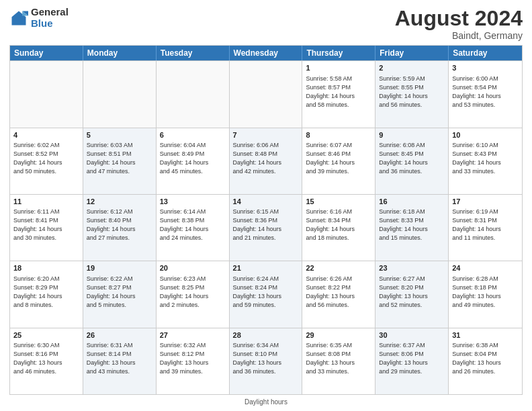 The image size is (532, 411). Describe the element at coordinates (485, 225) in the screenshot. I see `day-text-17: Sunrise: 6:19 AM Sunset: 8:31 PM Dayligh…` at that location.